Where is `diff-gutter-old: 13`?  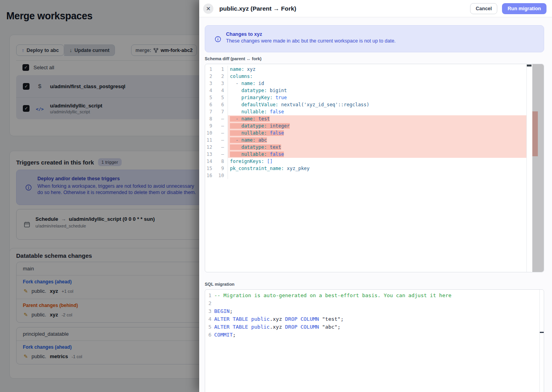 diff-gutter-old: 13 is located at coordinates (209, 154).